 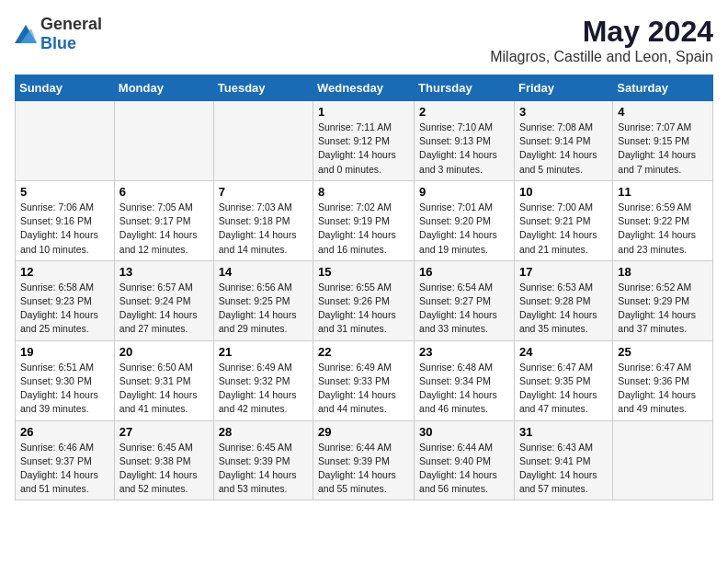 What do you see at coordinates (364, 432) in the screenshot?
I see `day-number: 29` at bounding box center [364, 432].